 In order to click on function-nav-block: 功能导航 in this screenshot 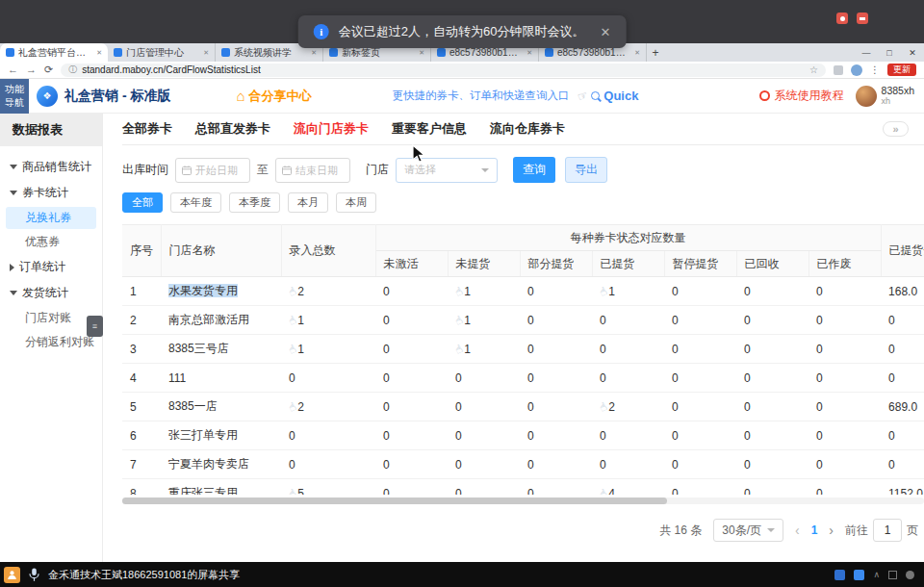, I will do `click(14, 96)`.